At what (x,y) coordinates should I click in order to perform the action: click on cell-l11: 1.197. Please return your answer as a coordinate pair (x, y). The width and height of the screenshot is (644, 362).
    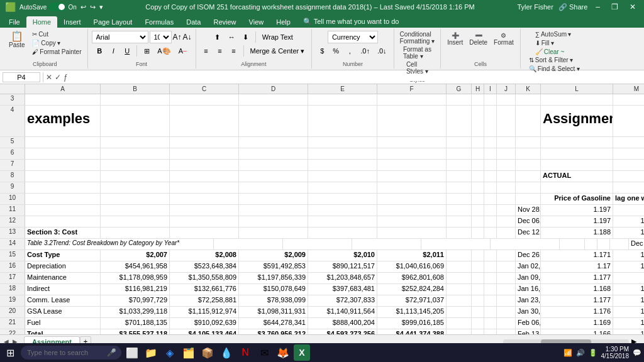
    Looking at the image, I should click on (577, 210).